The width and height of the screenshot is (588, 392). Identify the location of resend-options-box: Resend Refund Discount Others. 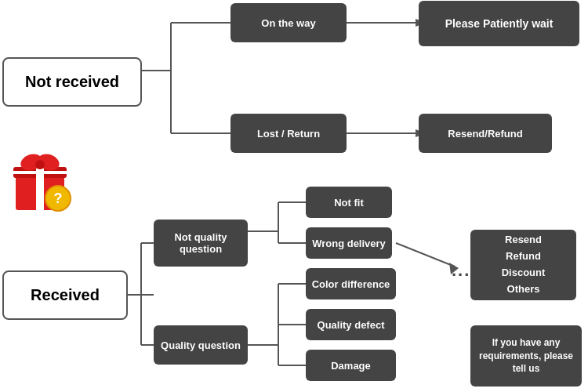
(524, 265).